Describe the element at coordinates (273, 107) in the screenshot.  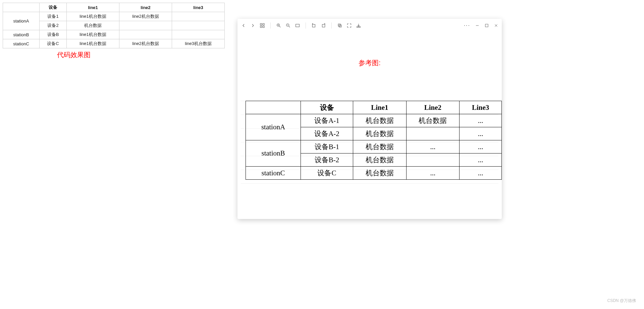
I see `ref-hdr-station` at that location.